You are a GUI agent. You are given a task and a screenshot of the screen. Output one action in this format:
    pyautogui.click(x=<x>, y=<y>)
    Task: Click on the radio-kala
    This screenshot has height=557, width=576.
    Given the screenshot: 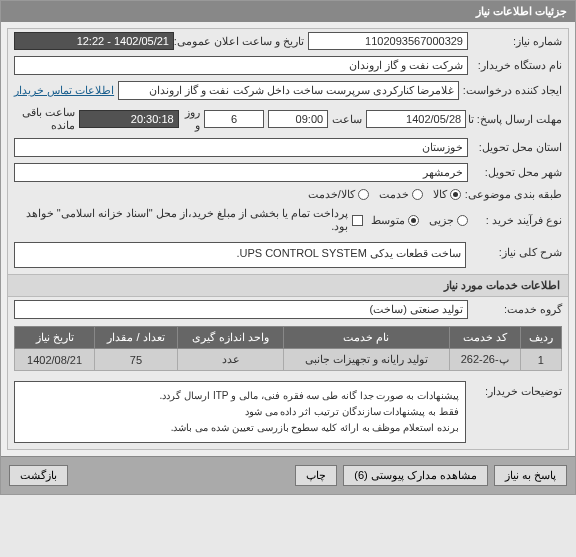 What is the action you would take?
    pyautogui.click(x=456, y=194)
    